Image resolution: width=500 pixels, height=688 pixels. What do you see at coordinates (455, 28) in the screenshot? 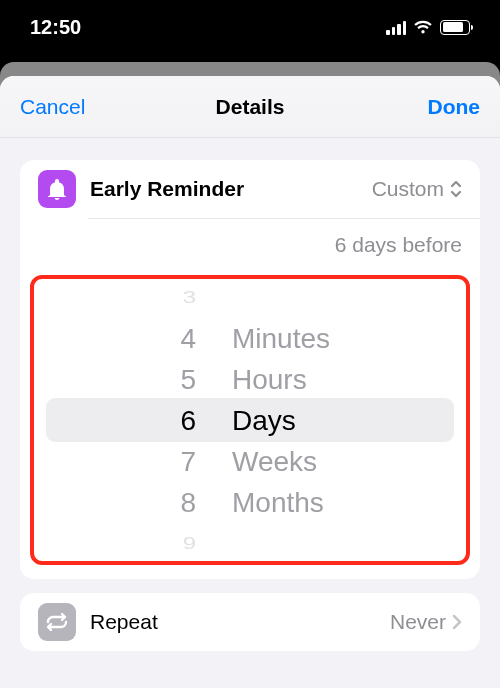
I see `battery-icon` at bounding box center [455, 28].